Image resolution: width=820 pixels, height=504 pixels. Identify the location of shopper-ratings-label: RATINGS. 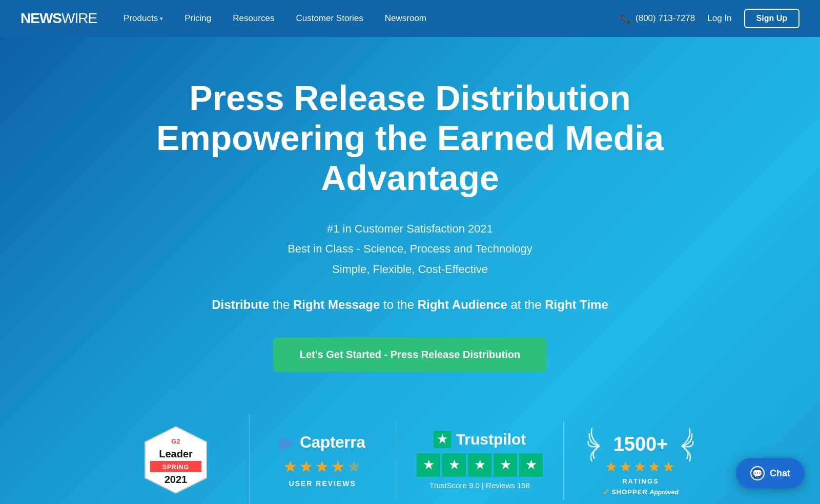
(641, 481).